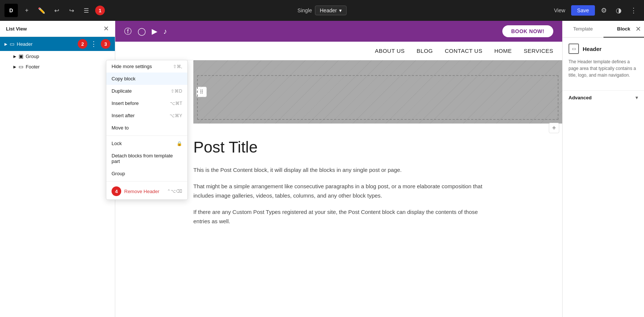 The image size is (644, 317). I want to click on context-menu: Hide more settings ⇧⌘, Copy block Duplic…, so click(147, 130).